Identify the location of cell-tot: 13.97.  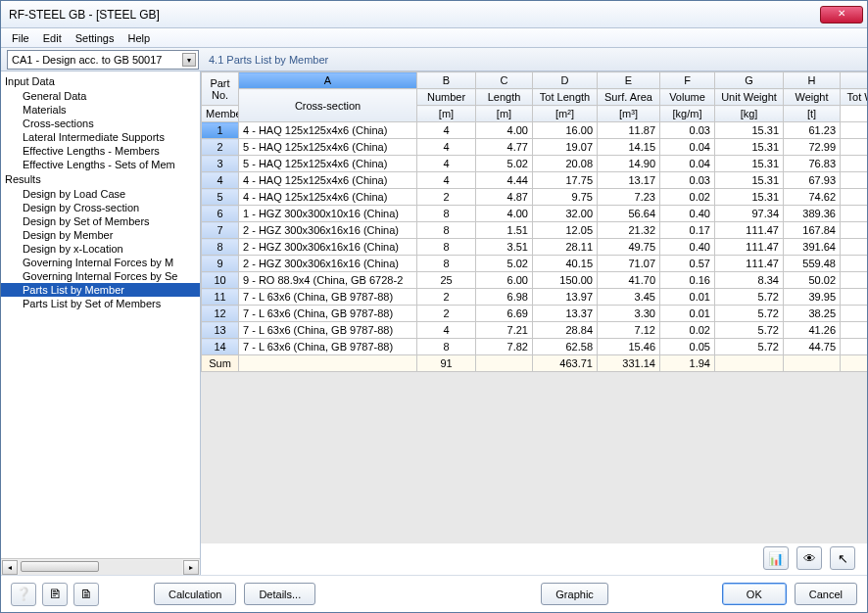
(565, 298).